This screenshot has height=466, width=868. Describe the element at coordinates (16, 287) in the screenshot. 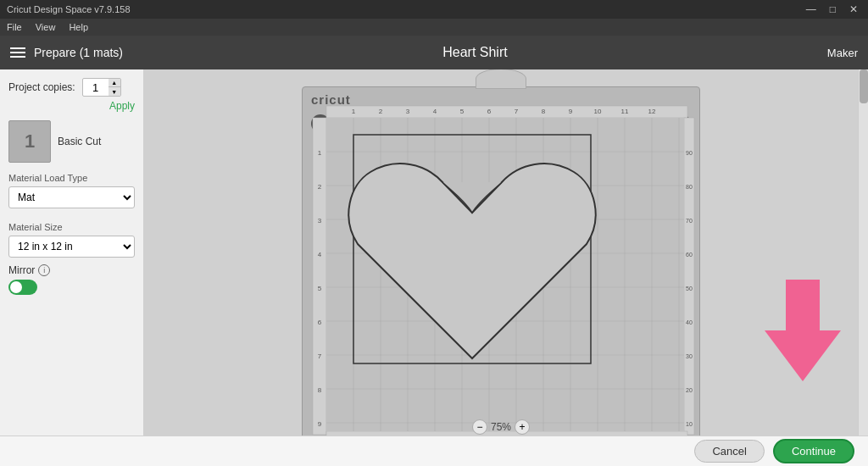

I see `toggle-knob` at that location.